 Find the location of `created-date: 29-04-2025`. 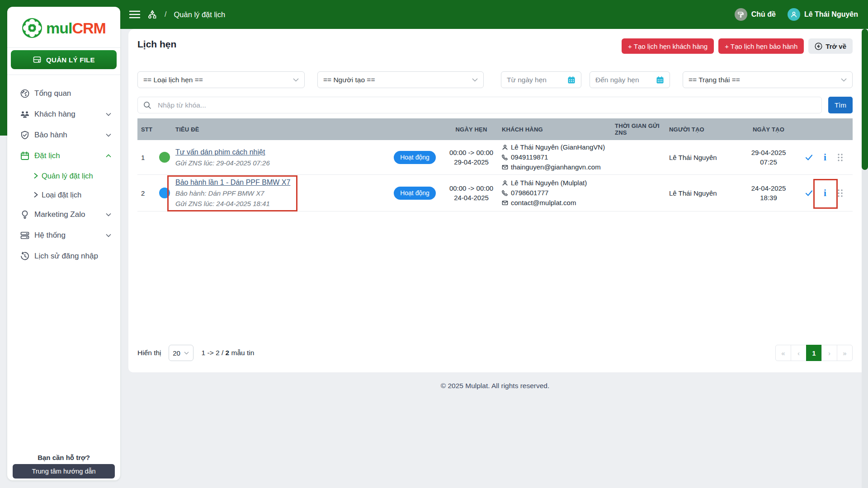

created-date: 29-04-2025 is located at coordinates (769, 153).